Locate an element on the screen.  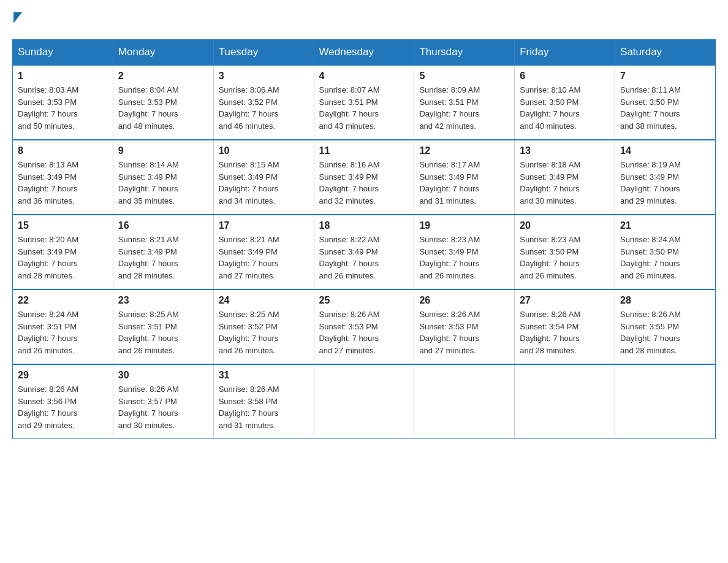
day-info: Sunrise: 8:11 AM Sunset: 3:50 PM Dayligh… is located at coordinates (665, 108).